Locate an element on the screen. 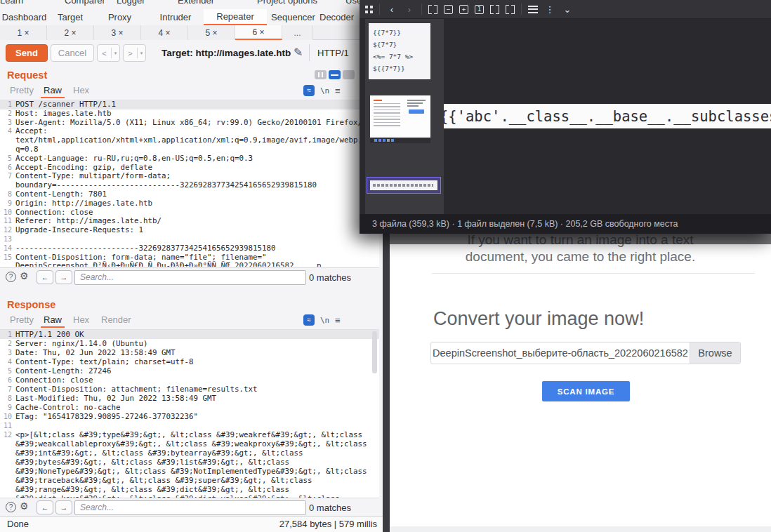 The height and width of the screenshot is (532, 771). repeater-tab: 5 × is located at coordinates (212, 32).